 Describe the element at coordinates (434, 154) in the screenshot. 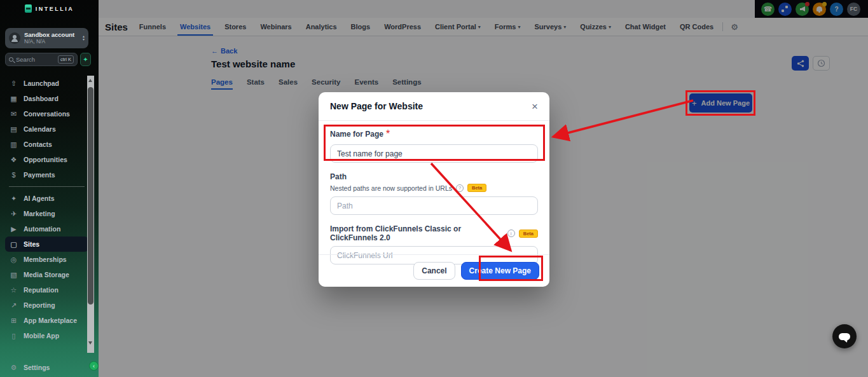

I see `name-for-page-input` at that location.